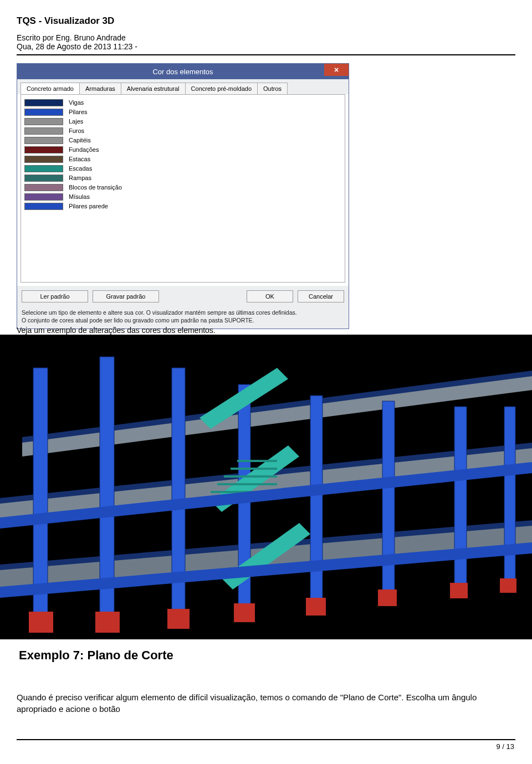 This screenshot has width=532, height=764. Describe the element at coordinates (153, 89) in the screenshot. I see `tab-alvenaria: Alvenaria estrutural` at that location.